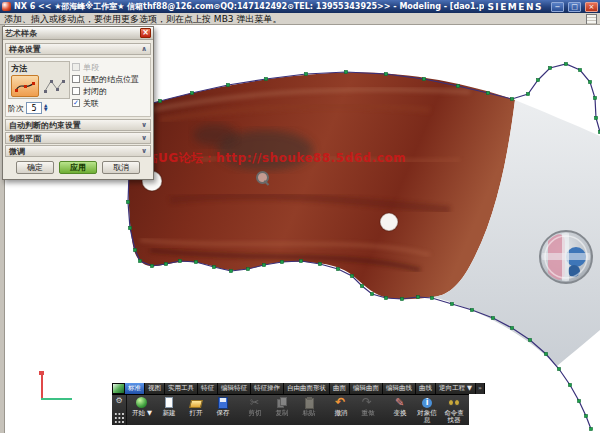 The image size is (600, 433). Describe the element at coordinates (307, 388) in the screenshot. I see `toolbar-tab-自由曲面形状: 自由曲面形状` at that location.